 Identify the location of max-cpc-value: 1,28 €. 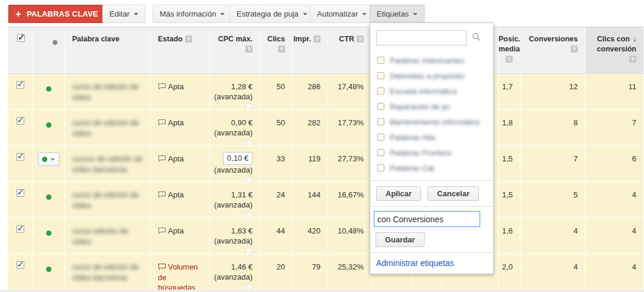
(242, 86).